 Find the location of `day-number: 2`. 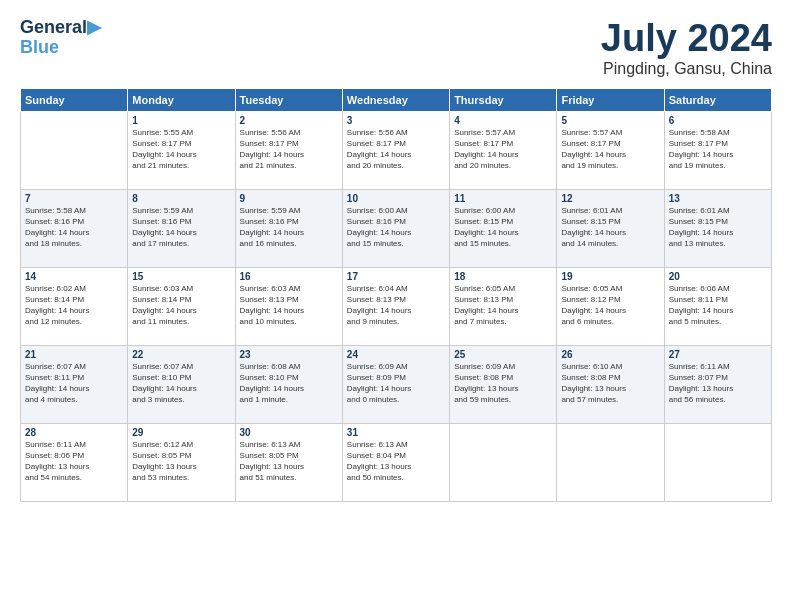

day-number: 2 is located at coordinates (289, 120).